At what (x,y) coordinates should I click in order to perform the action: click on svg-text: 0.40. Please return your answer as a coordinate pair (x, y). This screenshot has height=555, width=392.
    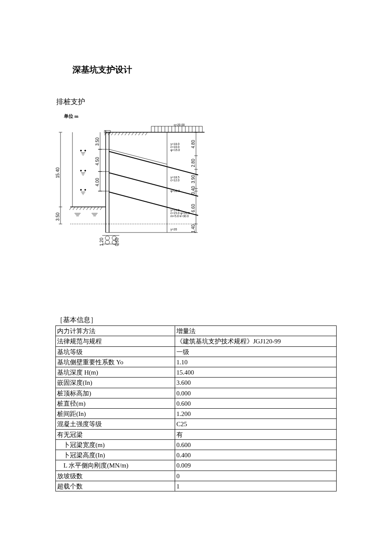
    Looking at the image, I should click on (193, 190).